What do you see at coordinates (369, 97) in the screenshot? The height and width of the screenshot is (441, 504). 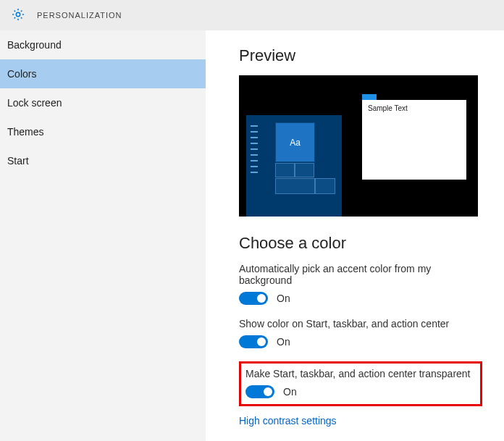 I see `preview-window-accent` at bounding box center [369, 97].